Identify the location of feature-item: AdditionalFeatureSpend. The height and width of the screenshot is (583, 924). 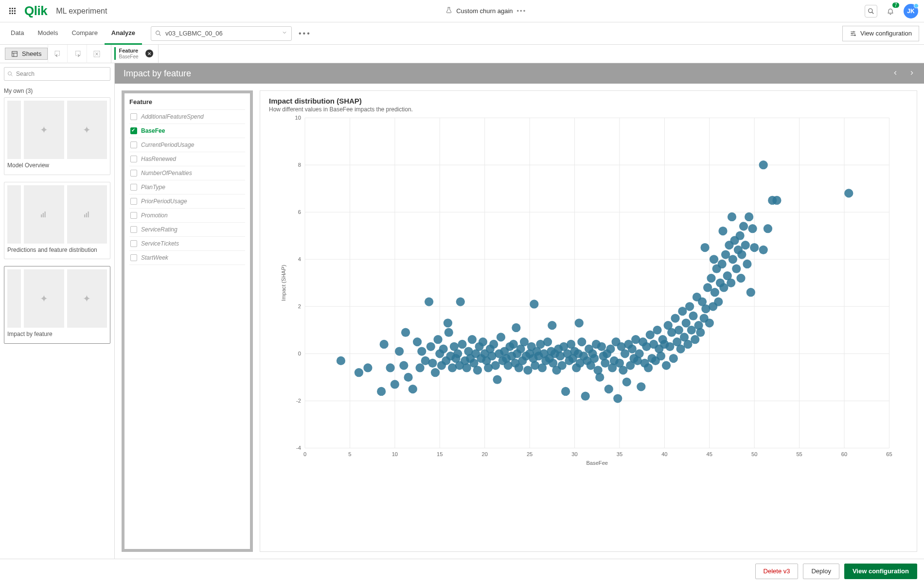
(187, 117).